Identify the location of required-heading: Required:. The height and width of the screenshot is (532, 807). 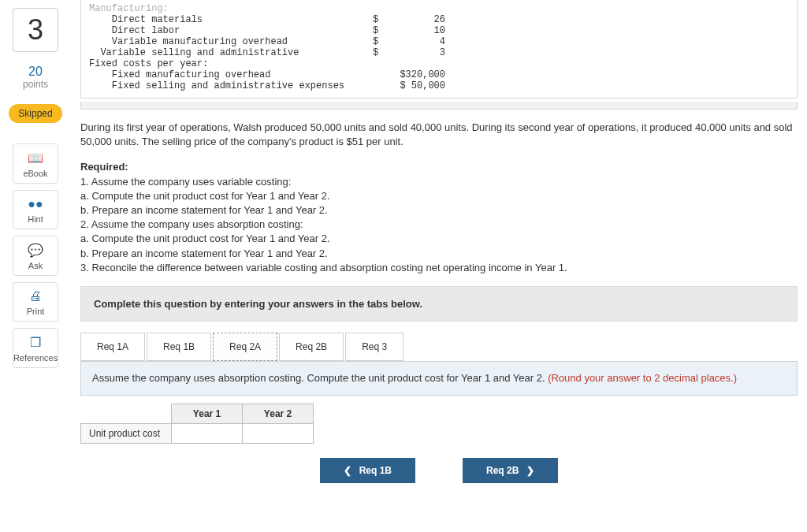
(104, 167).